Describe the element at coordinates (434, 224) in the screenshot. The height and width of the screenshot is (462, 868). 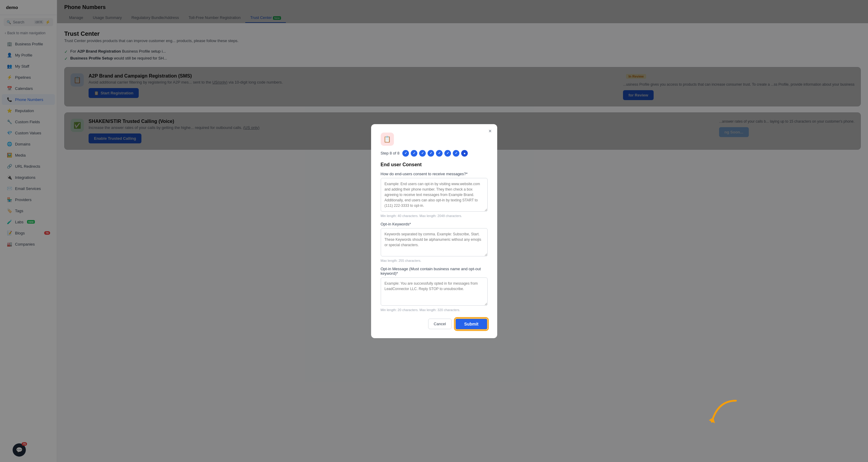
I see `optin-keywords-label: Opt-in Keywords*` at that location.